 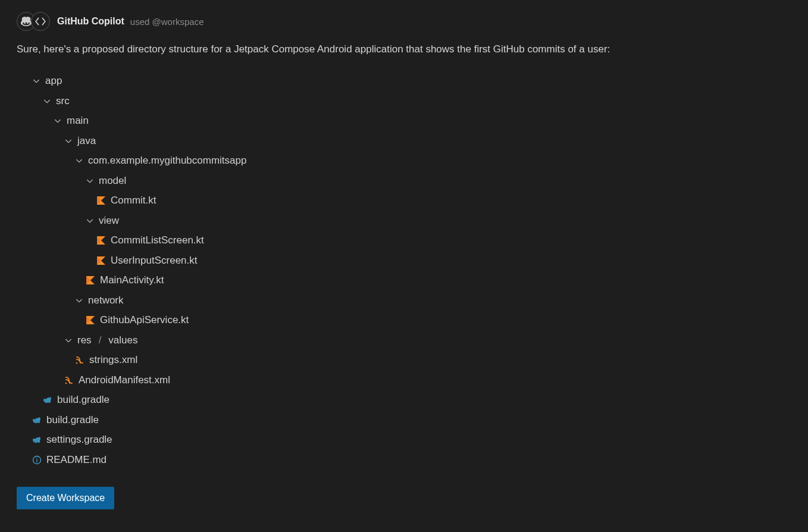 What do you see at coordinates (133, 201) in the screenshot?
I see `file-label: Commit.kt` at bounding box center [133, 201].